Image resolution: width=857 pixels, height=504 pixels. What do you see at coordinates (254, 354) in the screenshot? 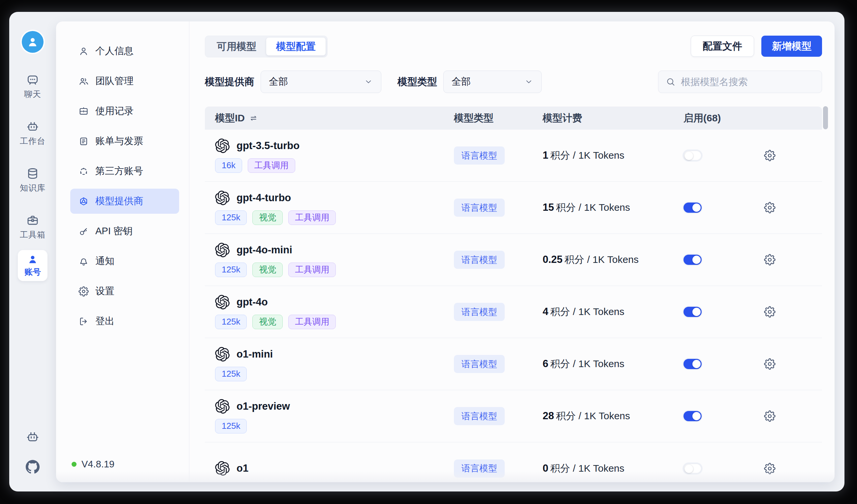
I see `model-name: o1-mini` at bounding box center [254, 354].